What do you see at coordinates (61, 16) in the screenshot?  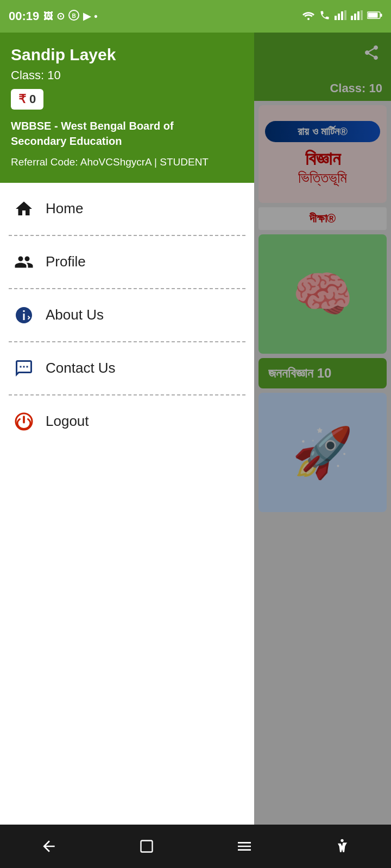 I see `music-icon: ⊙` at bounding box center [61, 16].